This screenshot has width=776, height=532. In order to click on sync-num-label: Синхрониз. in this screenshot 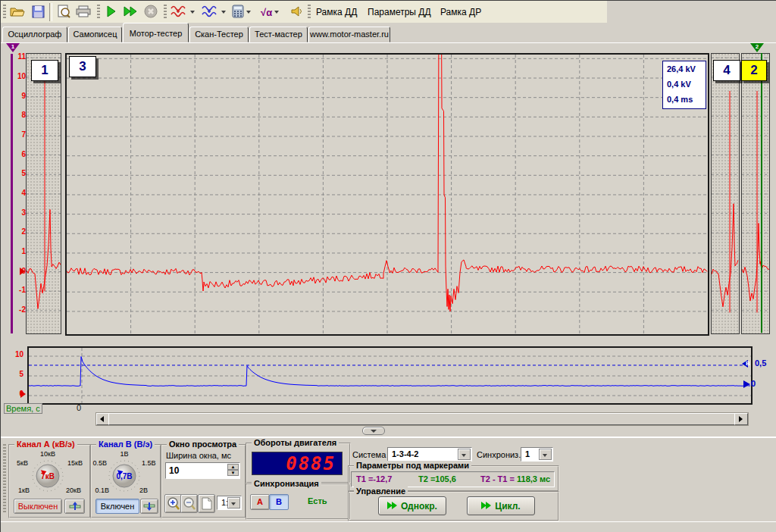, I will do `click(499, 455)`.